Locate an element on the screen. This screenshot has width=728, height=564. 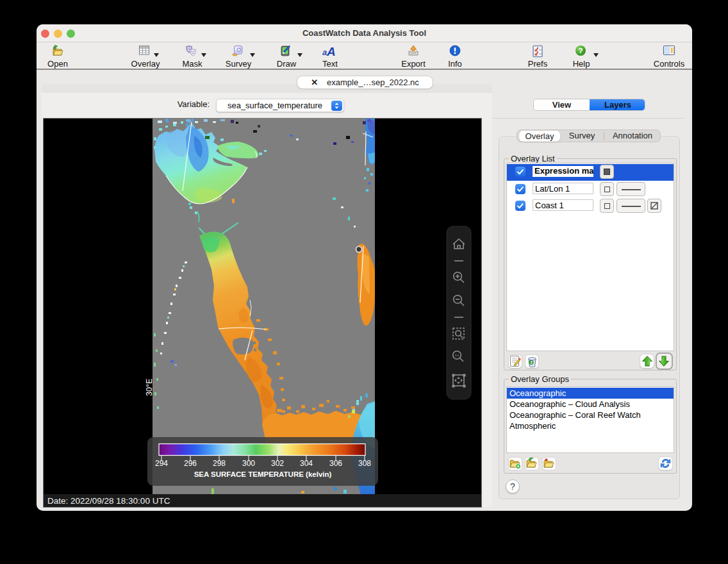
svg-text: 1:1 is located at coordinates (458, 355).